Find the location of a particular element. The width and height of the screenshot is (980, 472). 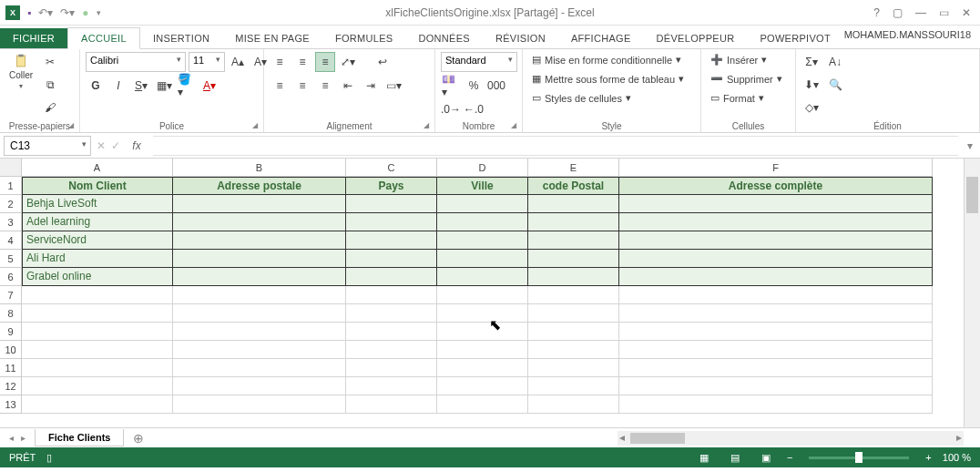

align-bottom-icon: ≡ is located at coordinates (325, 62).